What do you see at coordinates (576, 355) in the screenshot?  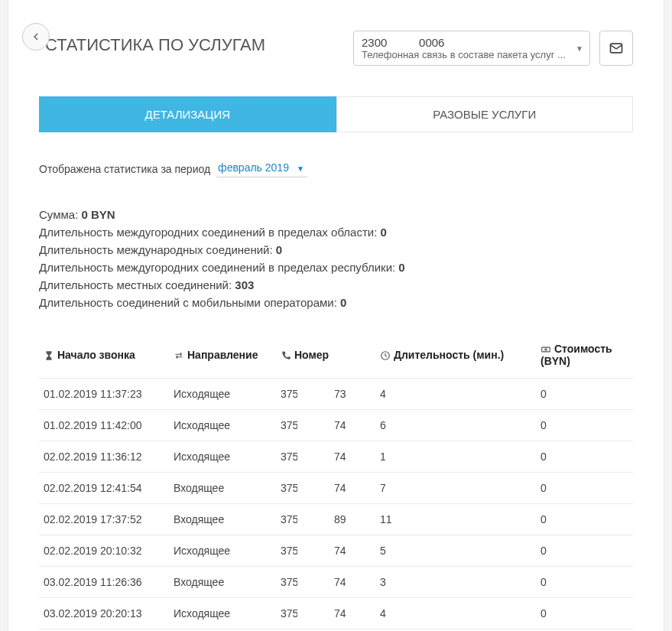 I see `col-header-cost: Стоимость (BYN)` at bounding box center [576, 355].